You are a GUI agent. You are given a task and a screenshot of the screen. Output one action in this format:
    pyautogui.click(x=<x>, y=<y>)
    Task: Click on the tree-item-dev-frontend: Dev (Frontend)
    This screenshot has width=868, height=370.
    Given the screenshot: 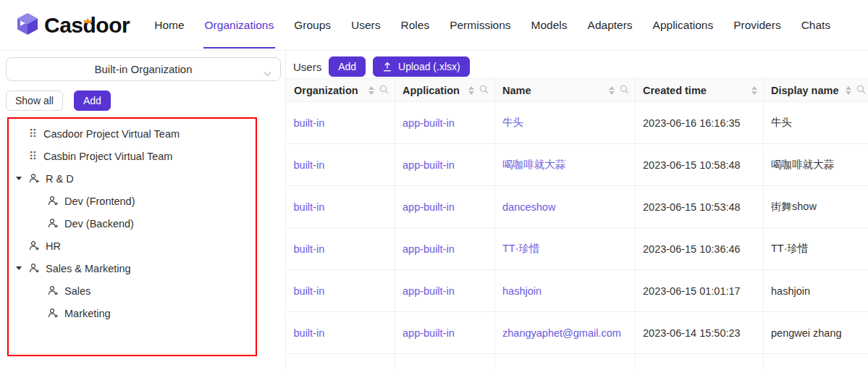 What is the action you would take?
    pyautogui.click(x=132, y=201)
    